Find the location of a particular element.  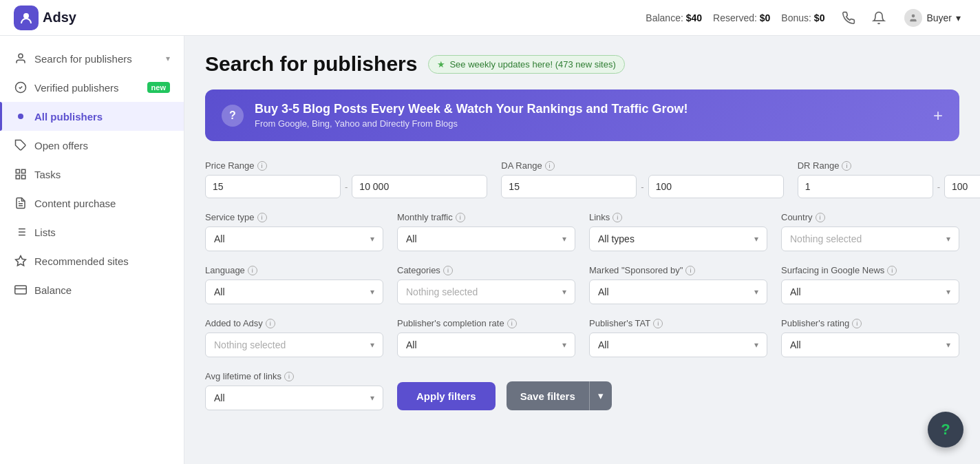

weekly-badge: ★ See weekly updates here! (473 new site… is located at coordinates (526, 65).